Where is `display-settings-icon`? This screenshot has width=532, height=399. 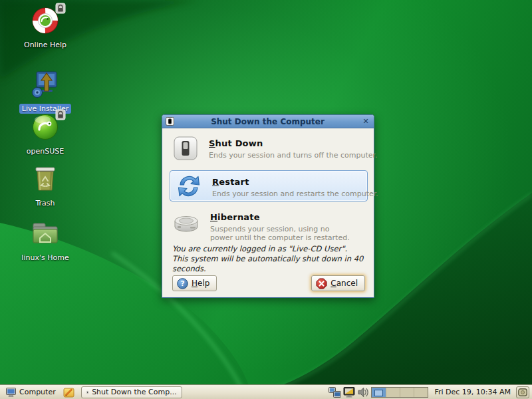
display-settings-icon is located at coordinates (350, 392).